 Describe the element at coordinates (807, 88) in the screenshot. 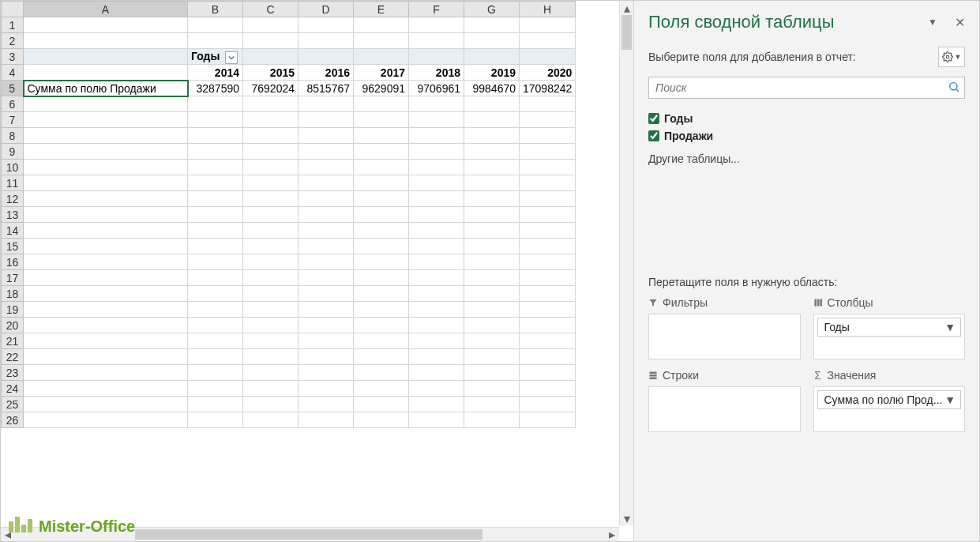

I see `search-input` at that location.